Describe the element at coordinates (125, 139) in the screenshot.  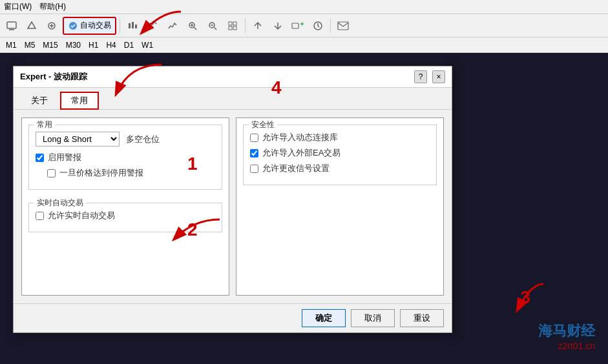
I see `dropdown-row: Long & Short Long Only Short Only 多空仓位` at that location.